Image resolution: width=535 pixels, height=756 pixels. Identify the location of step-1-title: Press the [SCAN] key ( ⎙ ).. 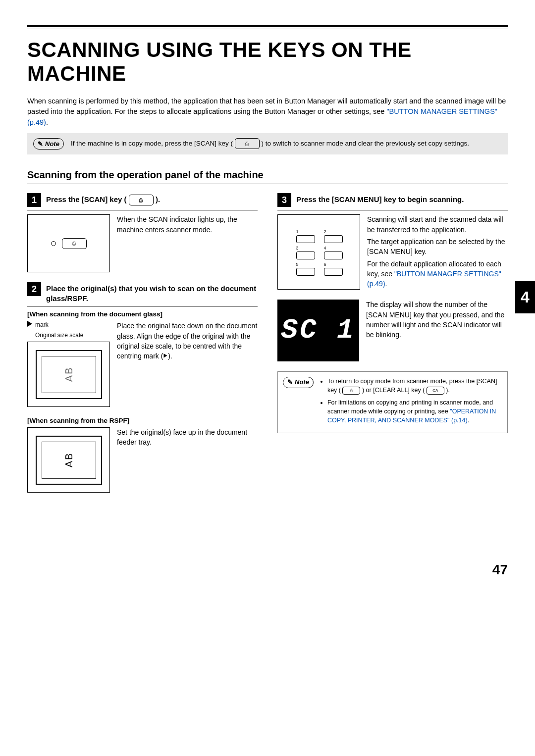
(103, 199).